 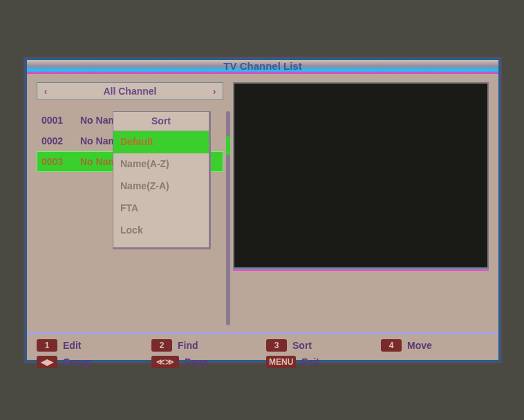 I want to click on hint-label: Move, so click(x=420, y=345).